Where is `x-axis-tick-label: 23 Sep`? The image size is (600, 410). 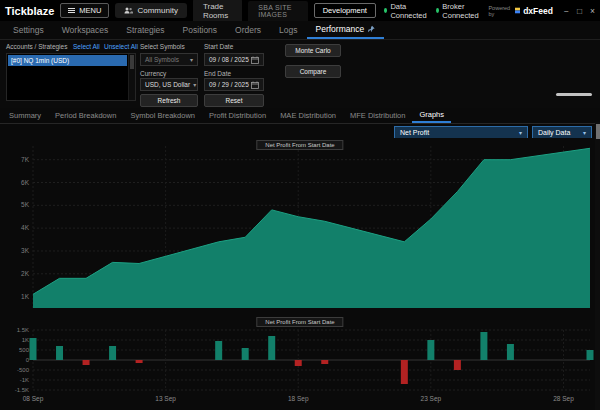
x-axis-tick-label: 23 Sep is located at coordinates (432, 399).